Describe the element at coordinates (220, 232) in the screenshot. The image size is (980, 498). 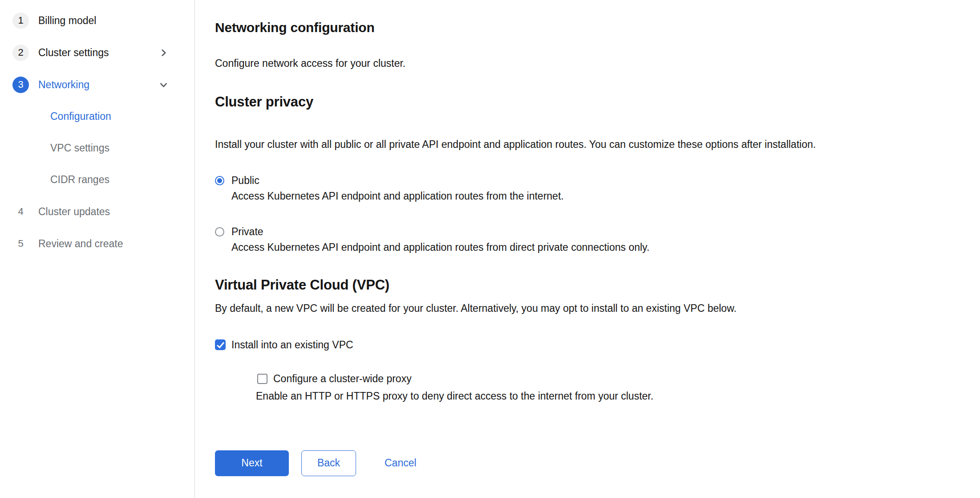
I see `private-radio-button` at that location.